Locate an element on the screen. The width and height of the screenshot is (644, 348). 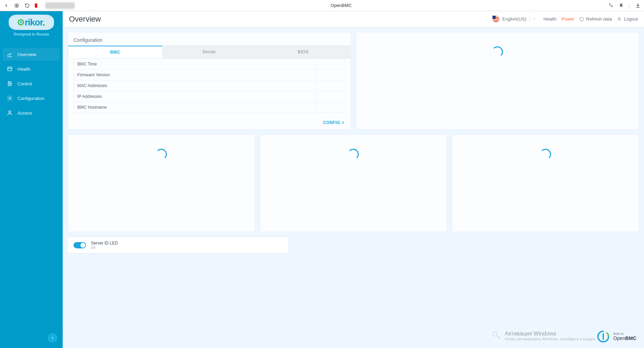
table-row: BMC Hostname is located at coordinates (210, 107).